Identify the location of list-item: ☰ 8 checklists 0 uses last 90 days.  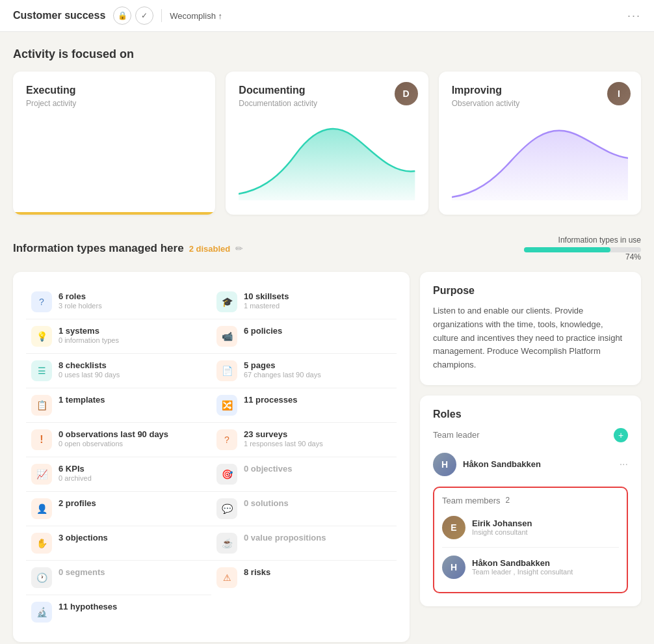
(118, 371).